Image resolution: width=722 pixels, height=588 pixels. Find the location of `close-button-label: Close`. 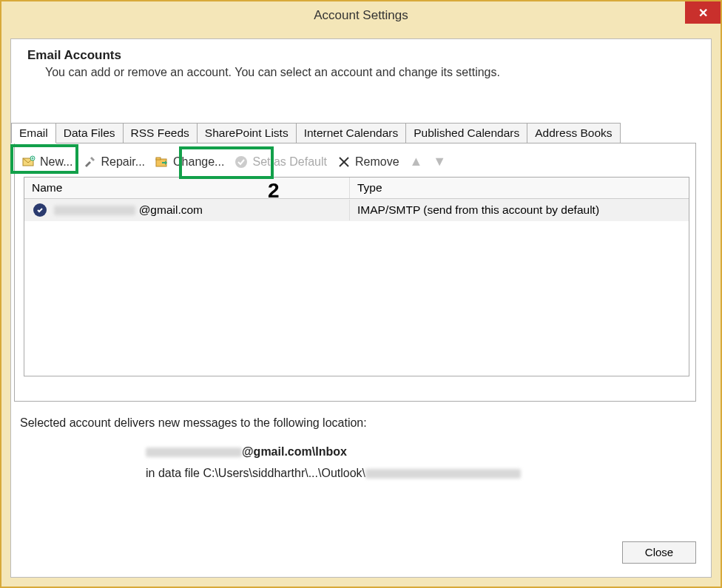

close-button-label: Close is located at coordinates (659, 552).